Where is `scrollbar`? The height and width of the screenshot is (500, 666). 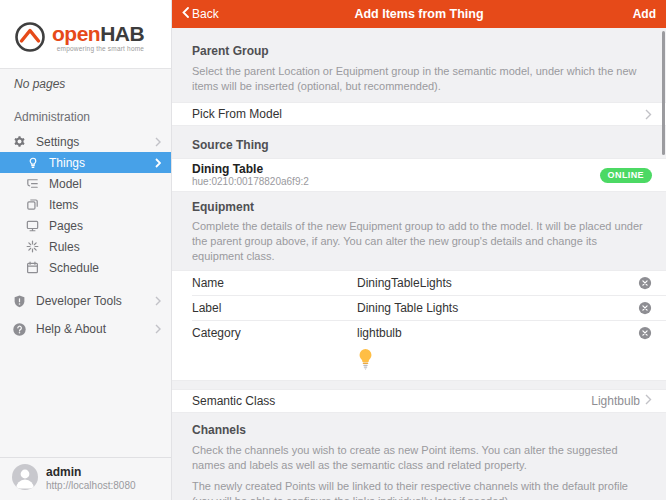 scrollbar is located at coordinates (664, 93).